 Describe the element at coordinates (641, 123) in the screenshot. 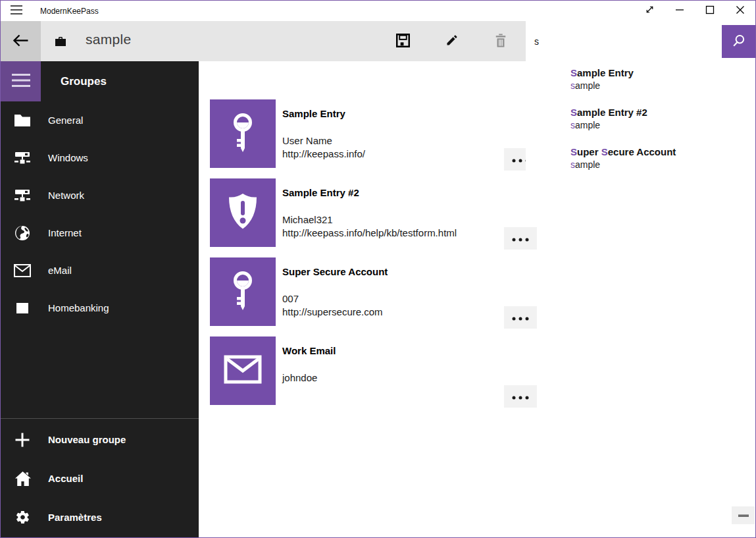

I see `search-suggestions-popup: Sample Entry sample Sample Entry #2 samp…` at that location.